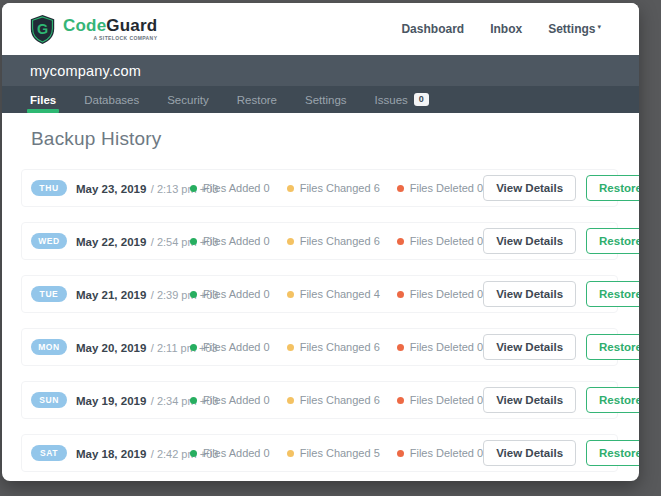 This screenshot has width=661, height=496. Describe the element at coordinates (599, 27) in the screenshot. I see `chevron-down-icon: ▾` at that location.